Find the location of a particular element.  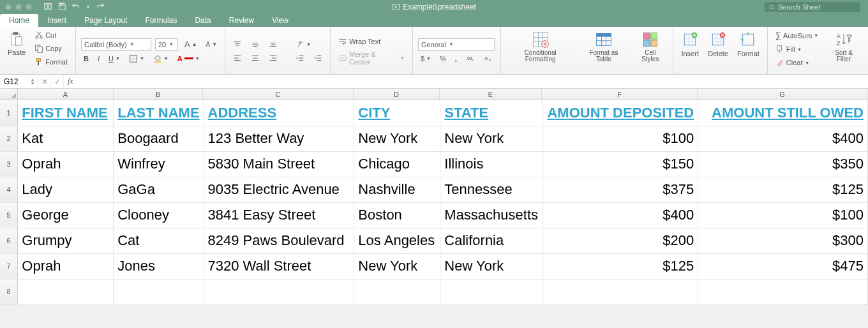

cell: 7320 Wall Street is located at coordinates (279, 266).